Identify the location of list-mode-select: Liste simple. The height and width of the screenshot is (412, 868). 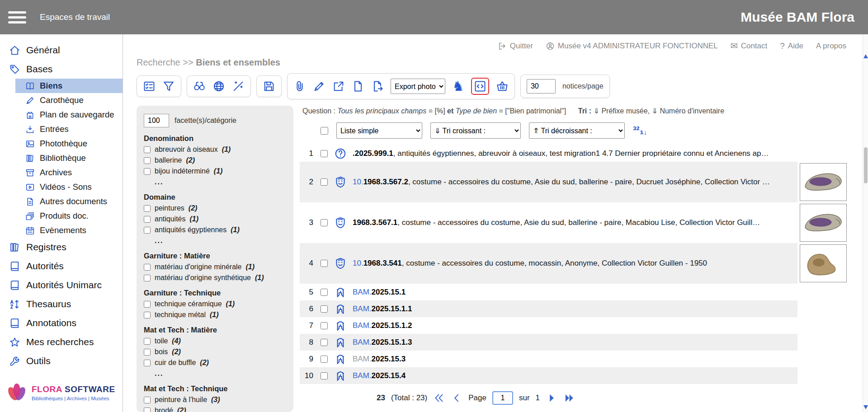
(379, 131).